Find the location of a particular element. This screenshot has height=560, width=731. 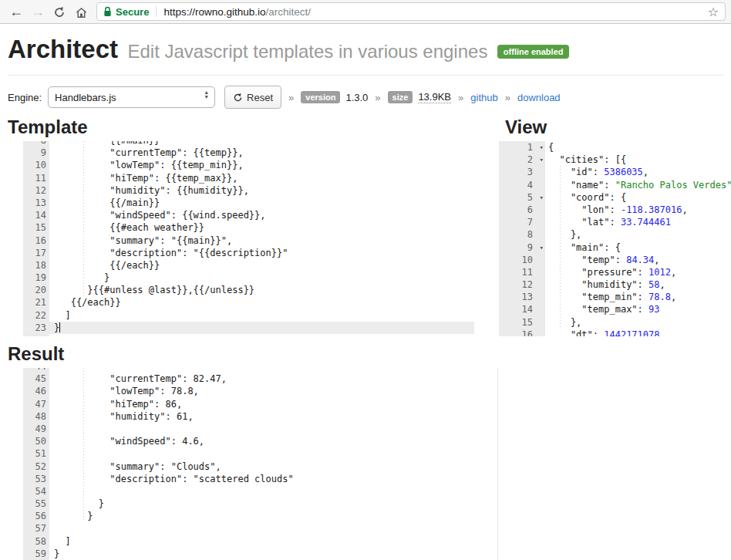

code-text: "summary": "{{main}}", is located at coordinates (264, 241).